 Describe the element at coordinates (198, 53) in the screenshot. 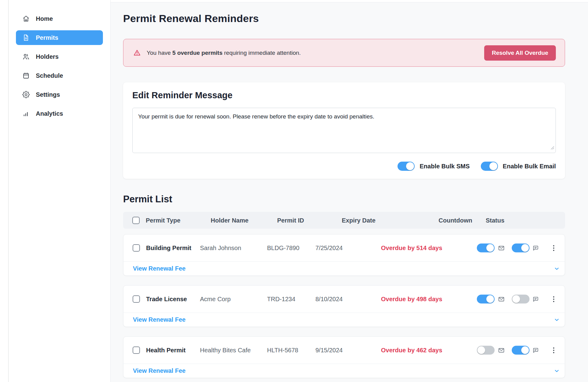

I see `alert-text-bold: 5 overdue permits` at that location.